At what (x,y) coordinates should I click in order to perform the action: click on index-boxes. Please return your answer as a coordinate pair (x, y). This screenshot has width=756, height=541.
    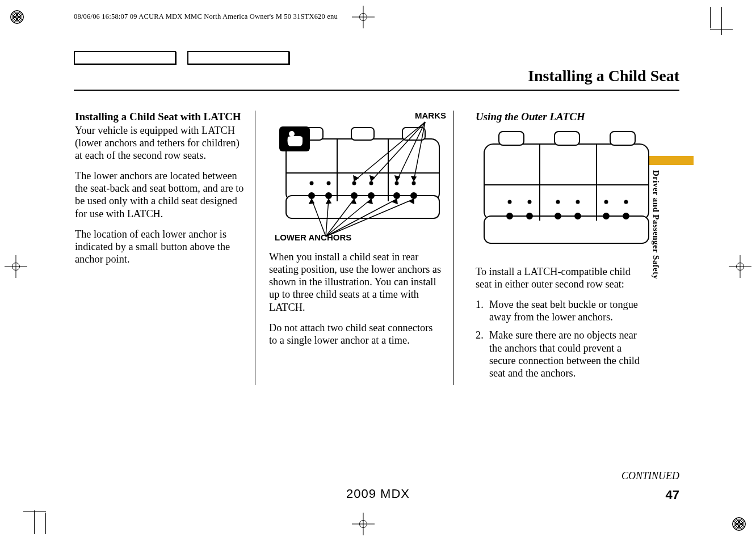
    Looking at the image, I should click on (182, 58).